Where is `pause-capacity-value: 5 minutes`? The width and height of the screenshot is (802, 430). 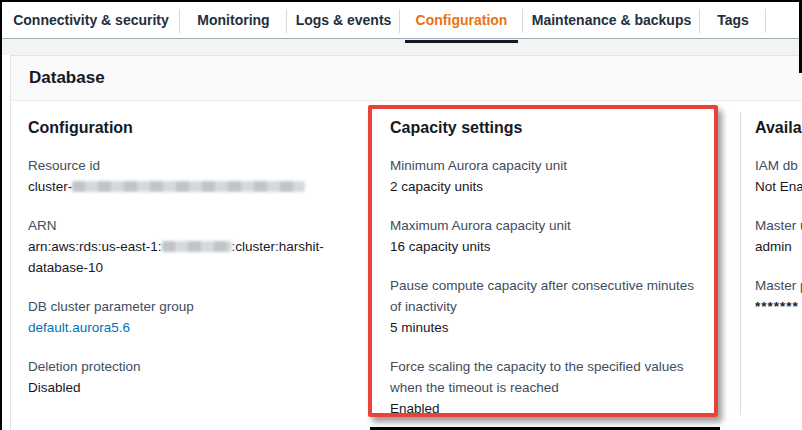 pause-capacity-value: 5 minutes is located at coordinates (546, 328).